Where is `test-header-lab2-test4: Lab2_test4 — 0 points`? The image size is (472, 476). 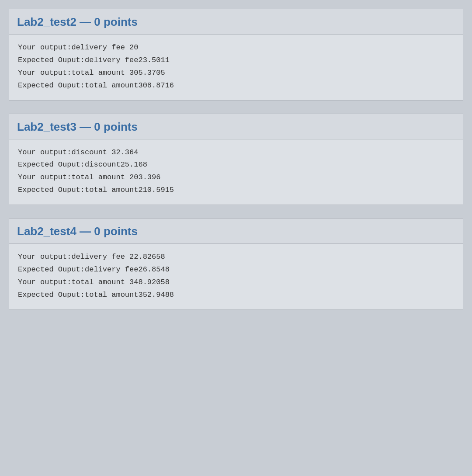
test-header-lab2-test4: Lab2_test4 — 0 points is located at coordinates (236, 231).